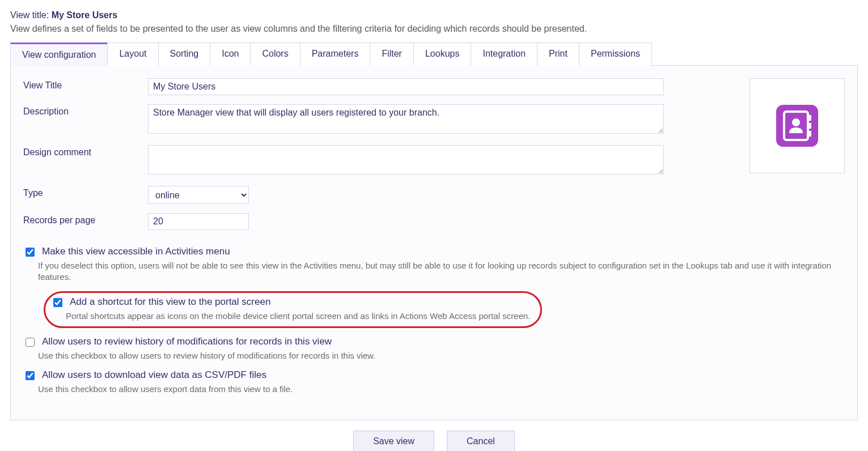  Describe the element at coordinates (336, 54) in the screenshot. I see `tab-parameters: Parameters` at that location.